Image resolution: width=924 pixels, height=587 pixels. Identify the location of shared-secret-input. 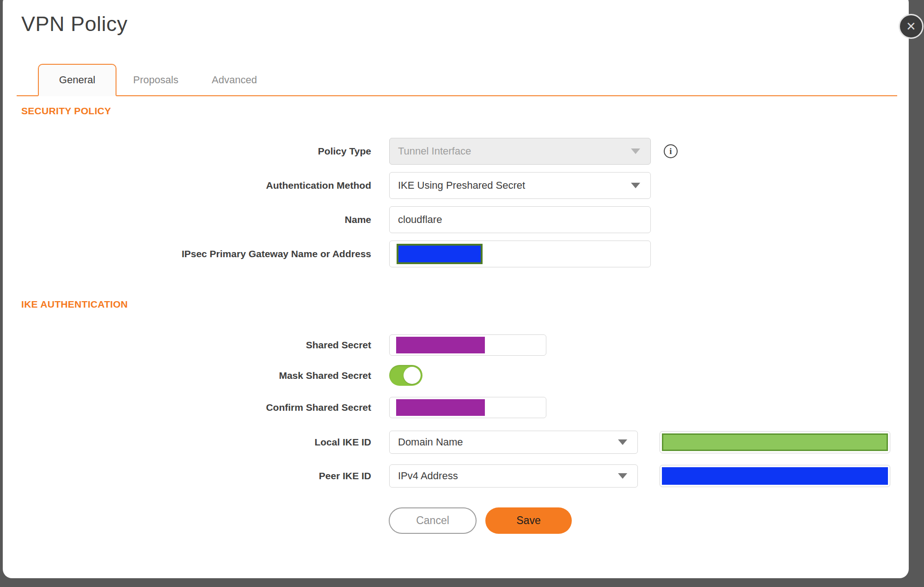
(468, 345).